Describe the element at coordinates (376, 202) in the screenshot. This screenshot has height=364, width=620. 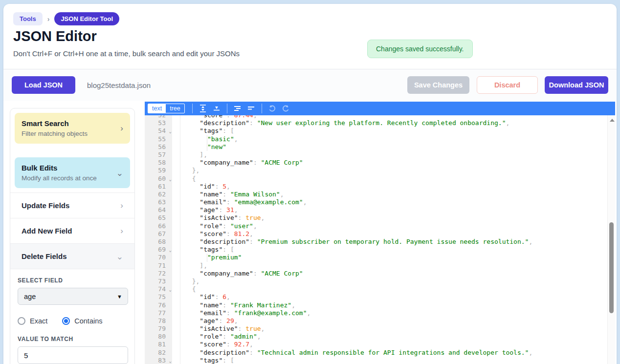
I see `code-line: 63 "email": "emma@example.com",` at that location.